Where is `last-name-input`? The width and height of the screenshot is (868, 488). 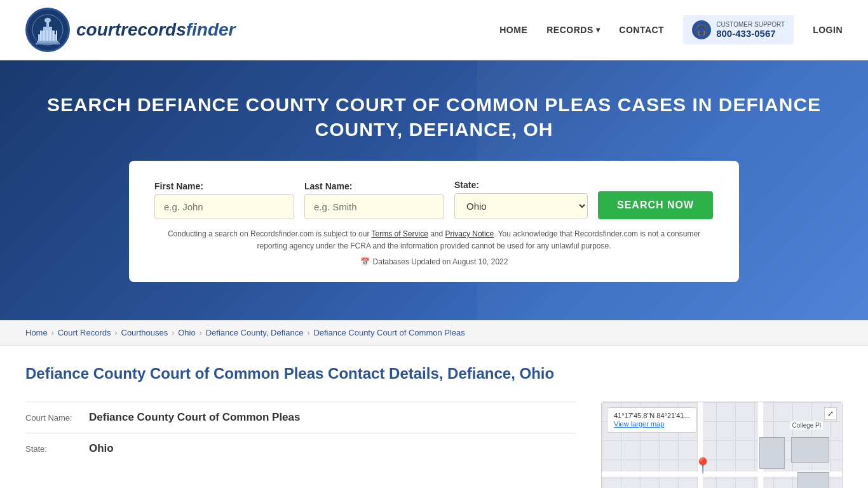
last-name-input is located at coordinates (374, 207).